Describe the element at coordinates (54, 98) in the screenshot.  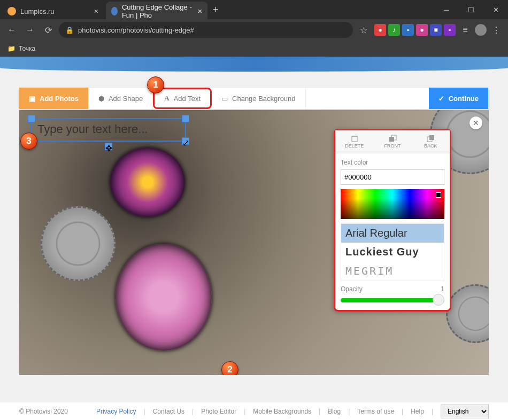
I see `add-photos-button: ▣ Add Photos` at that location.